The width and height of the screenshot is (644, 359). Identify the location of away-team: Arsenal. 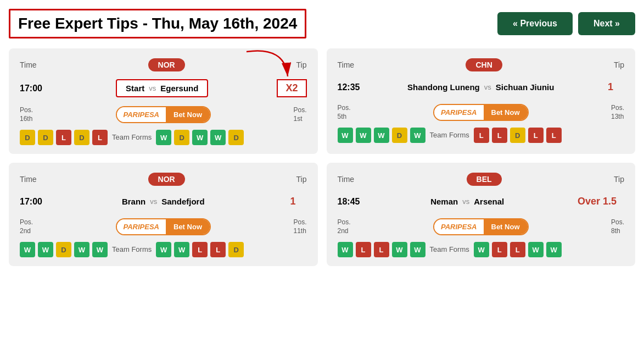
(489, 201).